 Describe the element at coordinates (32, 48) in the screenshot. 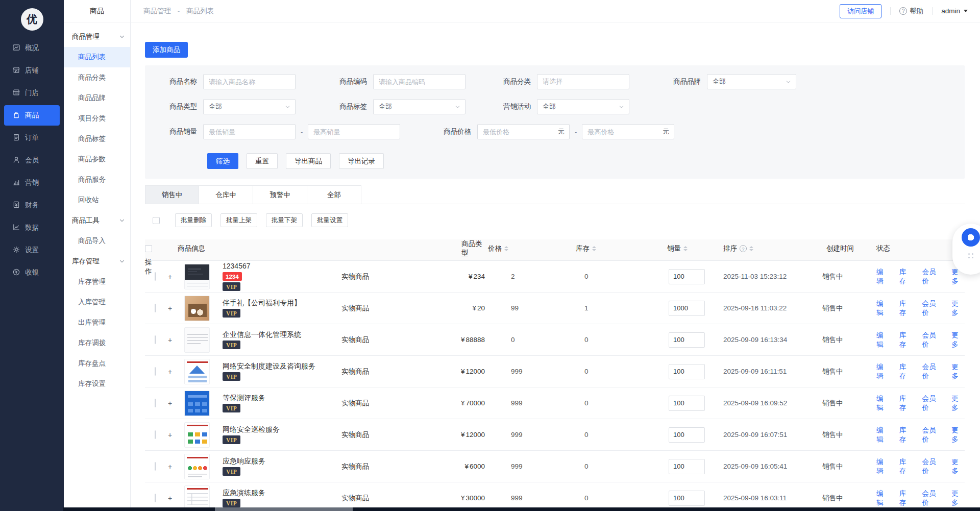

I see `primary-nav-item: 概况` at that location.